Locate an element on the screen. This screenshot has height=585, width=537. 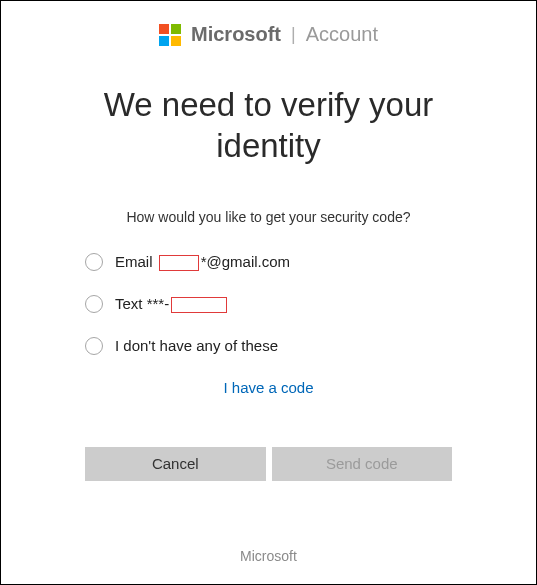
options-group: Email *@gmail.com Text ***- I don't have… is located at coordinates (310, 304).